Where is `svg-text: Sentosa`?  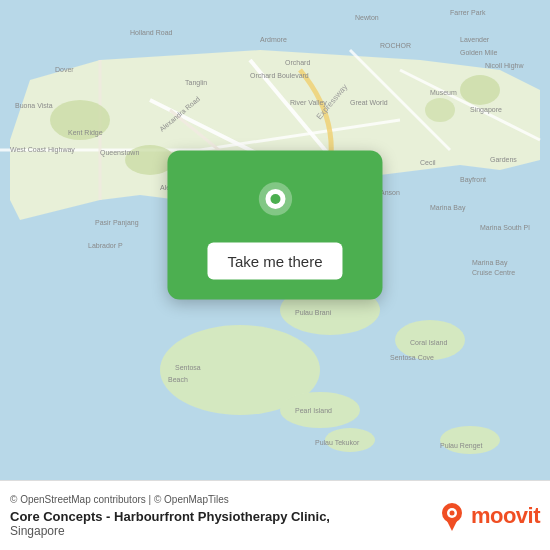 svg-text: Sentosa is located at coordinates (188, 368).